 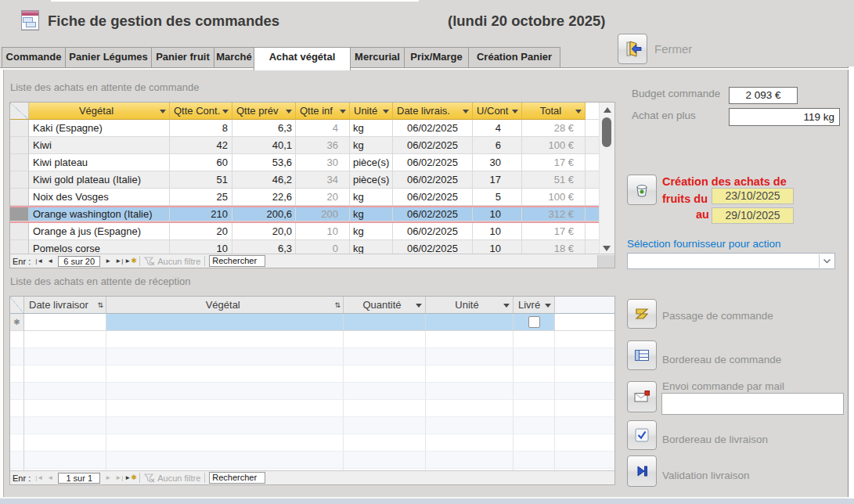 I want to click on cell: 34, so click(x=323, y=180).